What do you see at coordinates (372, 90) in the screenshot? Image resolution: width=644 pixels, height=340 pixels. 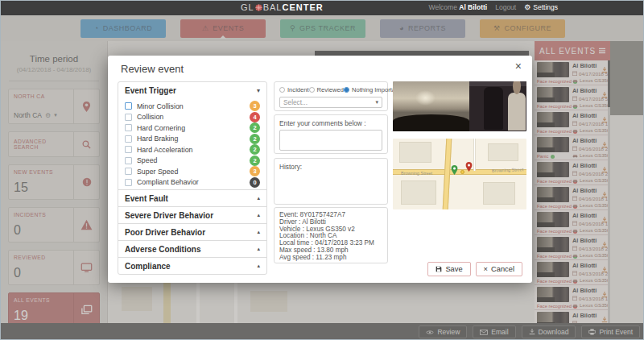 I see `radio-option: Nothing Important` at bounding box center [372, 90].